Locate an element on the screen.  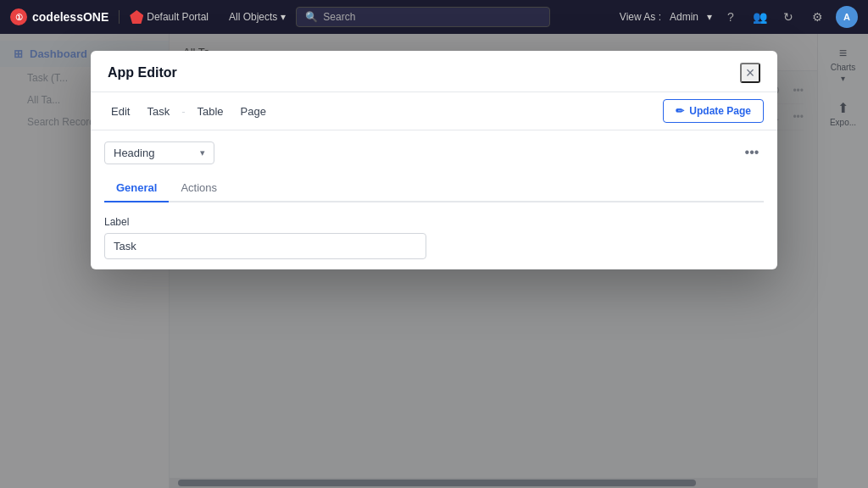
update-page-icon: ✏ is located at coordinates (680, 111).